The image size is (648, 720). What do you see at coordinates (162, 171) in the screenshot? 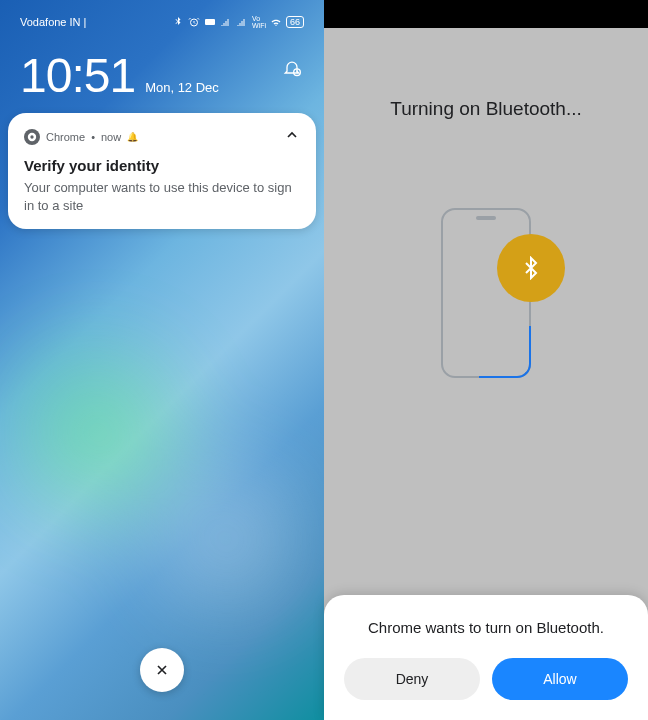
I see `notification-card: Chrome • now 🔔 Verify your identity Your…` at bounding box center [162, 171].